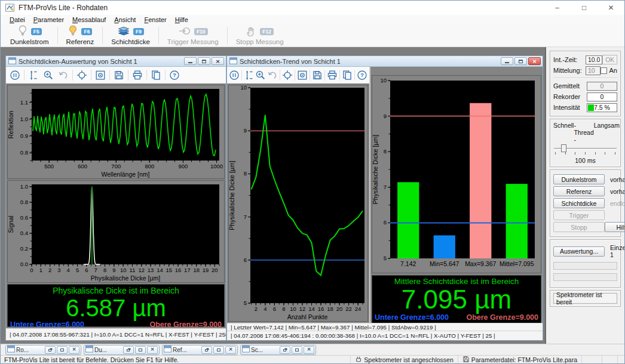  I want to click on minimized-window-tab: Ref... ✕, so click(200, 350).